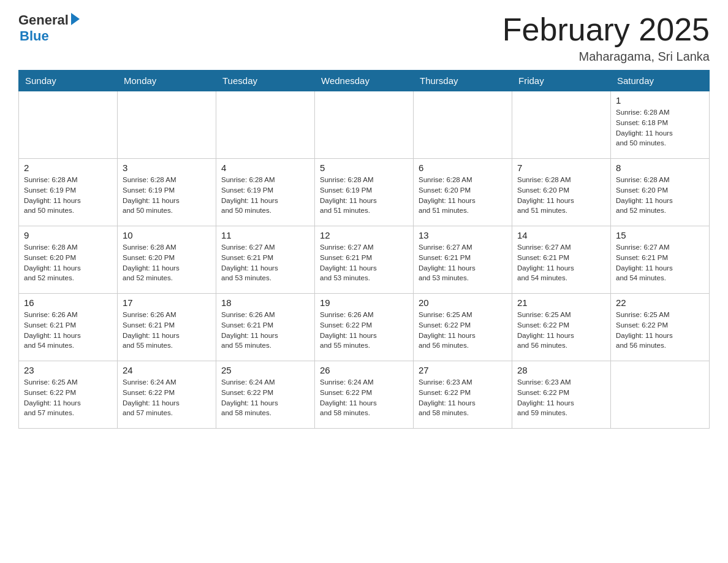 Image resolution: width=728 pixels, height=563 pixels. What do you see at coordinates (167, 168) in the screenshot?
I see `day-number: 3` at bounding box center [167, 168].